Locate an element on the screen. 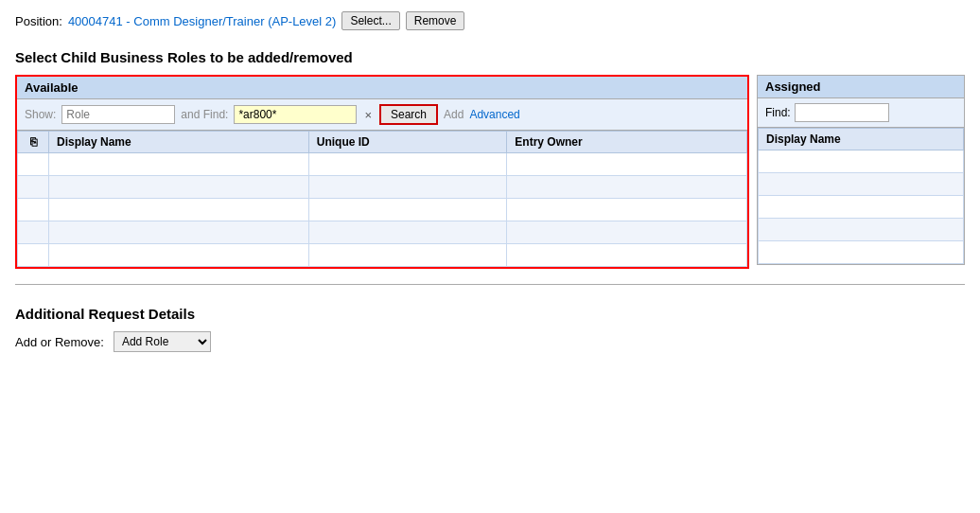 The image size is (980, 513). col-unique-id-header: Unique ID is located at coordinates (408, 142).